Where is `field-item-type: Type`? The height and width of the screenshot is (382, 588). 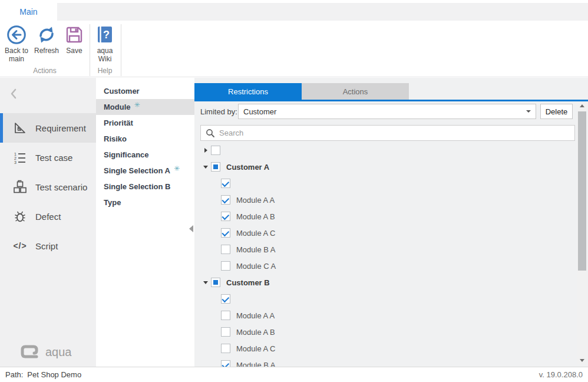
field-item-type: Type is located at coordinates (145, 203).